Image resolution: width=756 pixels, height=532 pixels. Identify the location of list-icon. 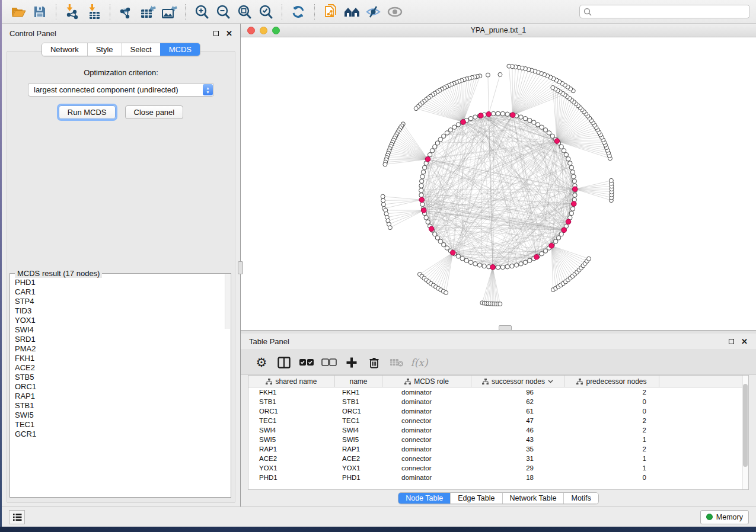
(17, 517).